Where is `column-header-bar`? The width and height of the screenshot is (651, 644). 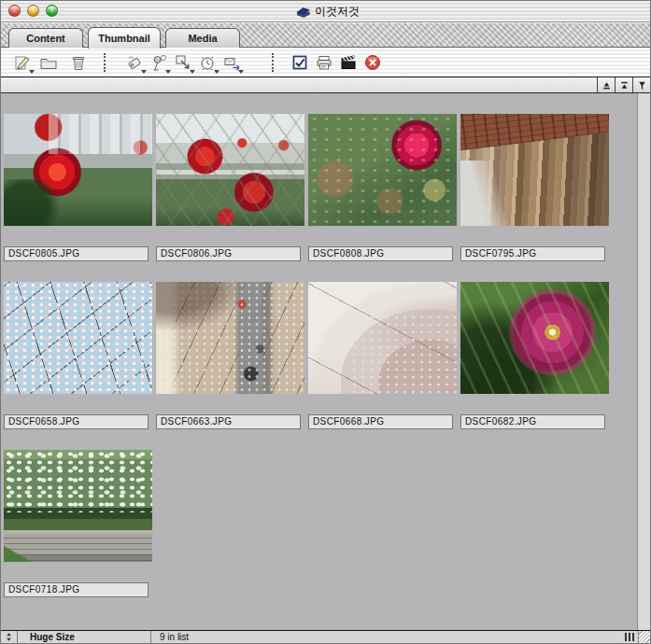
column-header-bar is located at coordinates (325, 86).